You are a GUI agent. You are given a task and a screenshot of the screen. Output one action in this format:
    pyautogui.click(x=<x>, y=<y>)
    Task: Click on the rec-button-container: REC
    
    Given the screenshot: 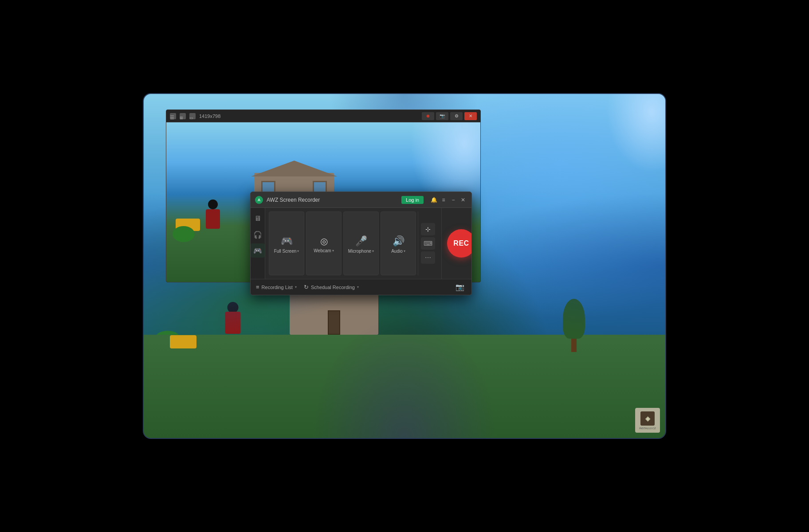 What is the action you would take?
    pyautogui.click(x=457, y=243)
    